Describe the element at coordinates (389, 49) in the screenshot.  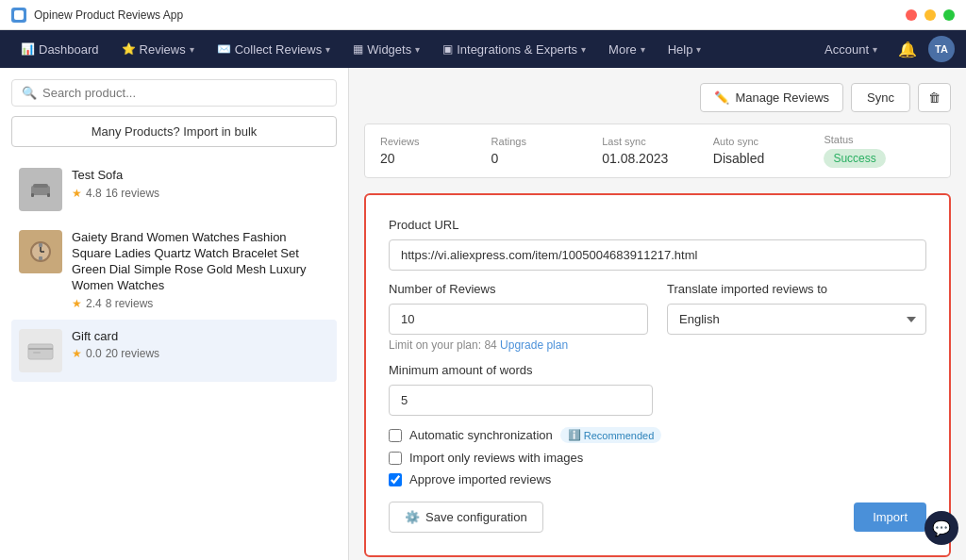
I see `nav-label-widgets: Widgets` at that location.